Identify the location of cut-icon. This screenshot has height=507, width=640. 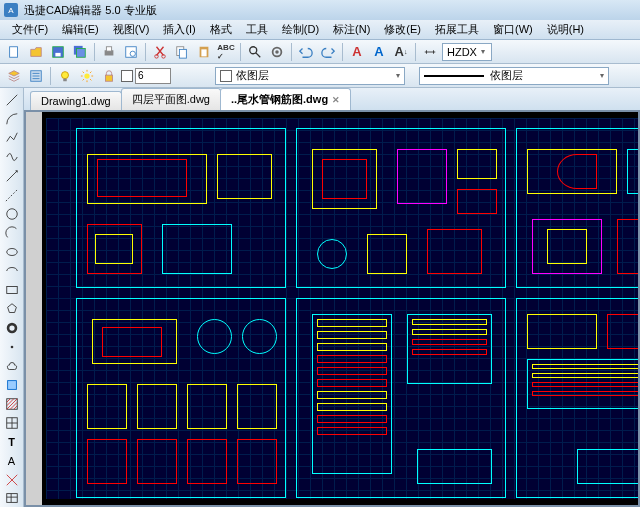
(160, 52).